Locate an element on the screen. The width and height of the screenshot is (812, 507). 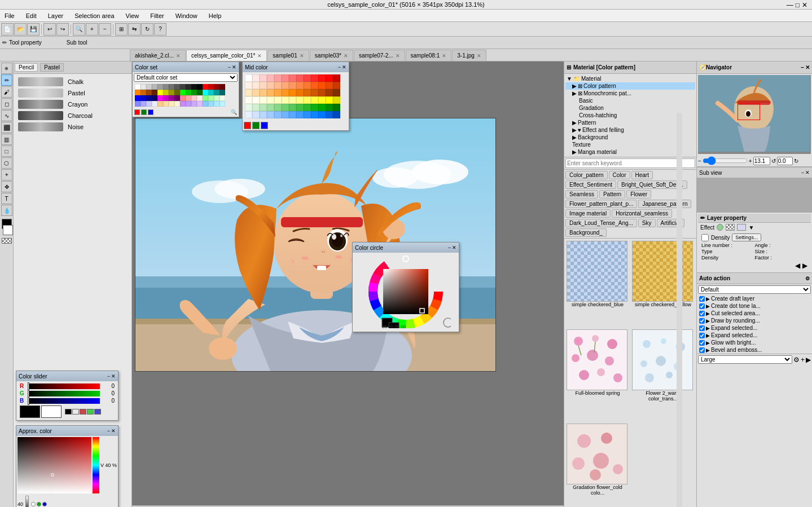
tag-color-pattern: Color_pattern is located at coordinates (587, 175).